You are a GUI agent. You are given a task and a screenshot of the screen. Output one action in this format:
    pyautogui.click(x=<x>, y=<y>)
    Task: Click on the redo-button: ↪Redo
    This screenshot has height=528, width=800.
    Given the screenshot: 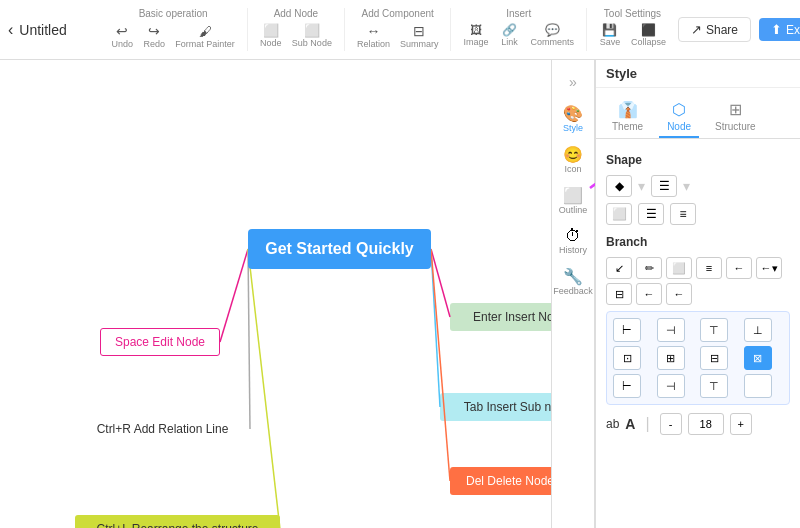 What is the action you would take?
    pyautogui.click(x=154, y=36)
    